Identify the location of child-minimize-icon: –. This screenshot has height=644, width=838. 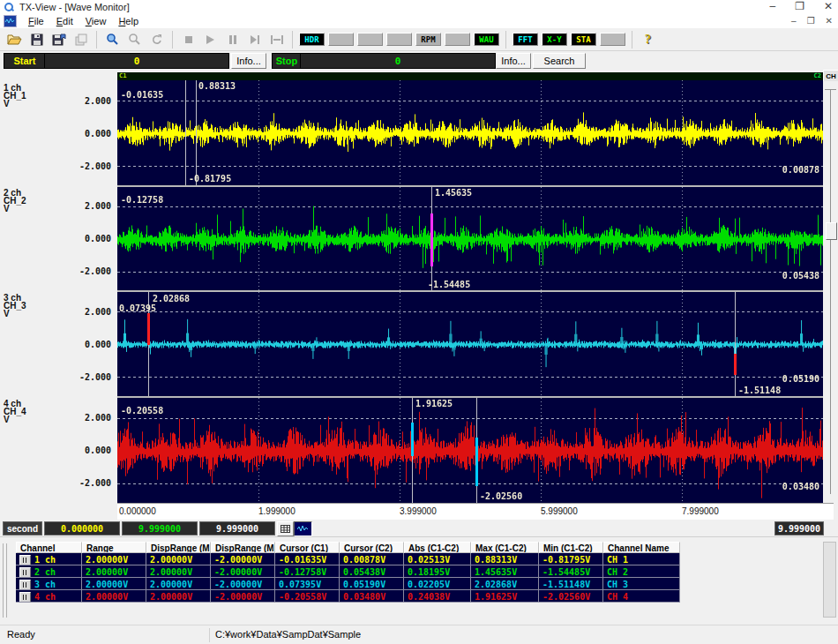
(794, 21).